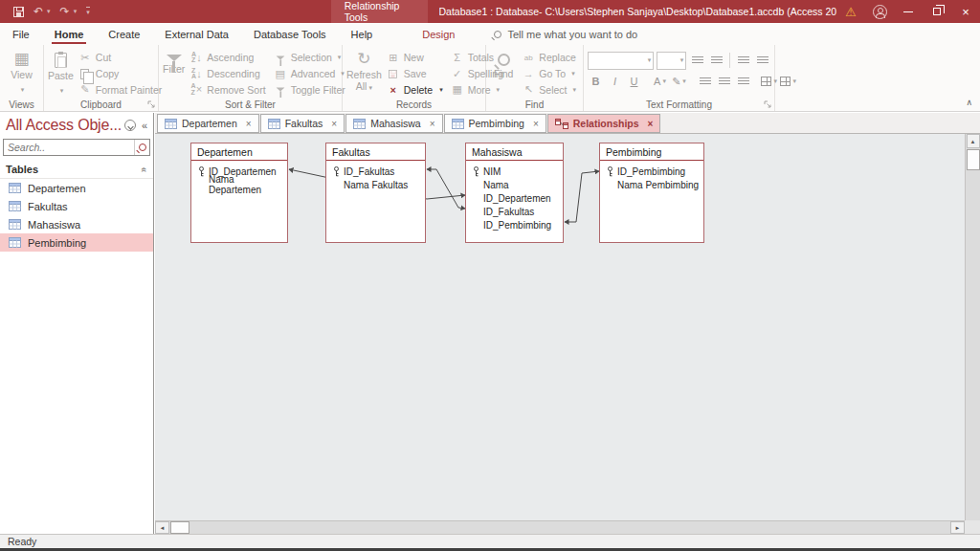  What do you see at coordinates (163, 528) in the screenshot?
I see `scroll-left-icon: ◄` at bounding box center [163, 528].